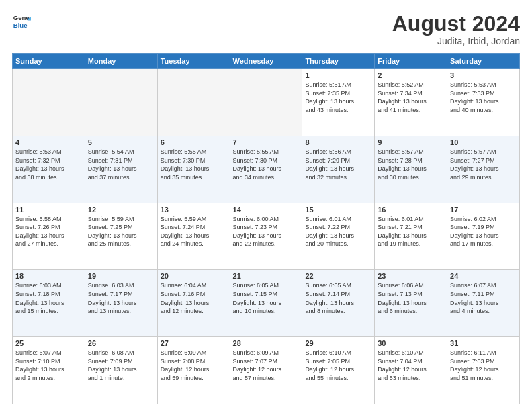  What do you see at coordinates (193, 210) in the screenshot?
I see `day-number: 13` at bounding box center [193, 210].